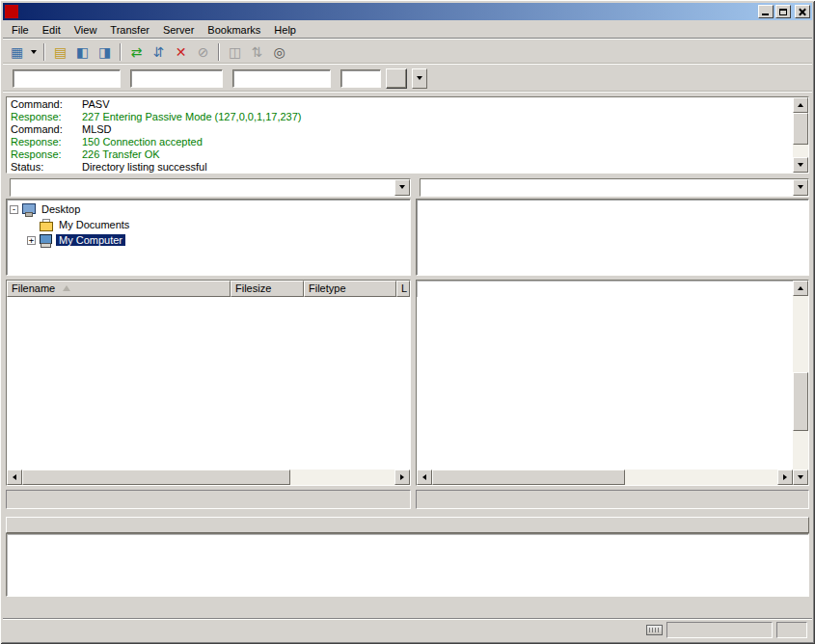 Image resolution: width=815 pixels, height=644 pixels. I want to click on log-line-text: Directory listing successful, so click(145, 167).